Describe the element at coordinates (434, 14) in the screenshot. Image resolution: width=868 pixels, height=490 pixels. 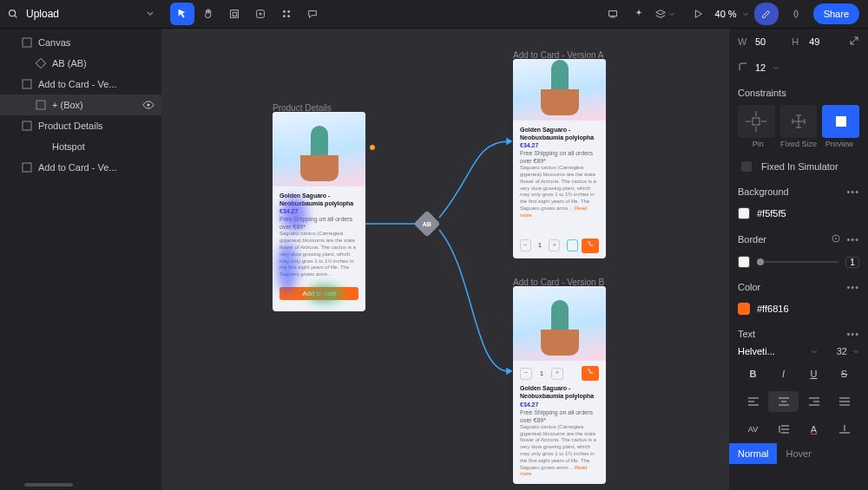
I see `topbar: Upload 40 % Share` at that location.